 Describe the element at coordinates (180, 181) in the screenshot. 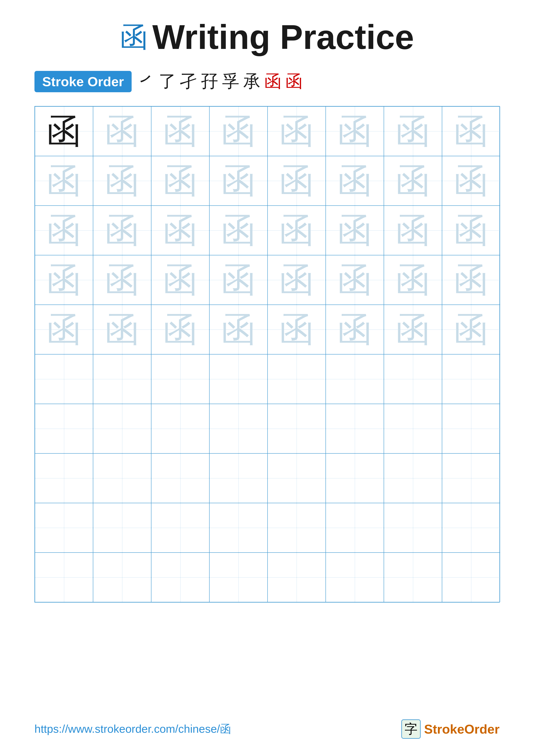

I see `grid-cell-r2c3: 函` at that location.